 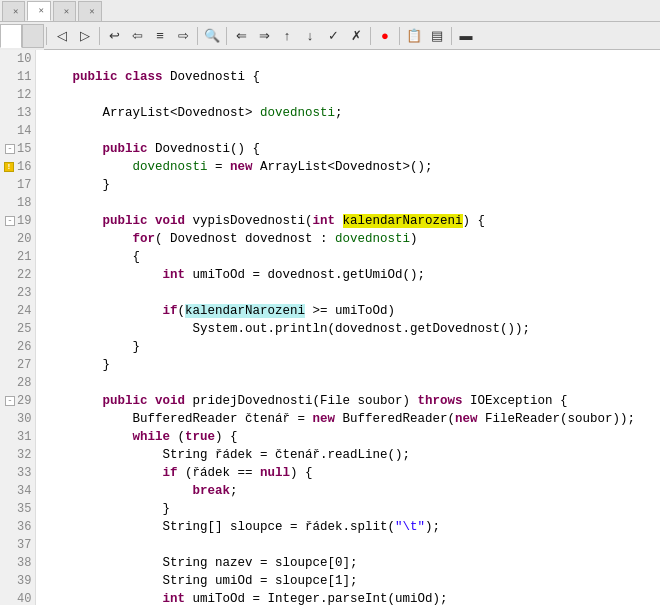 I want to click on code-line: if(kalendarNarozeni >= umiToOd), so click(x=351, y=311).